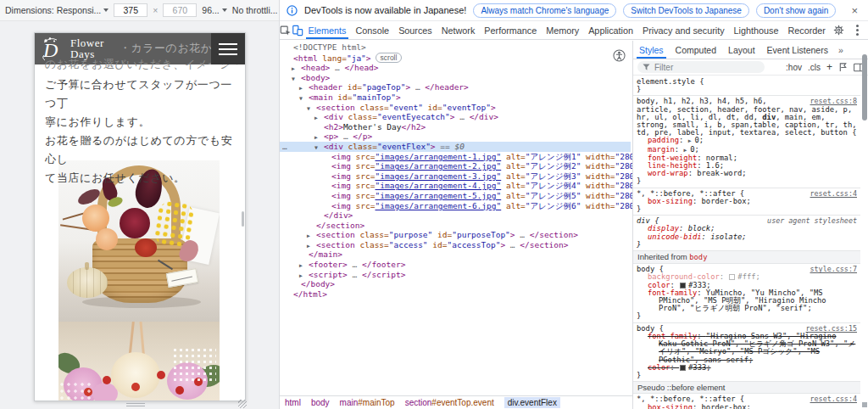  I want to click on hamburger-menu-icon, so click(228, 49).